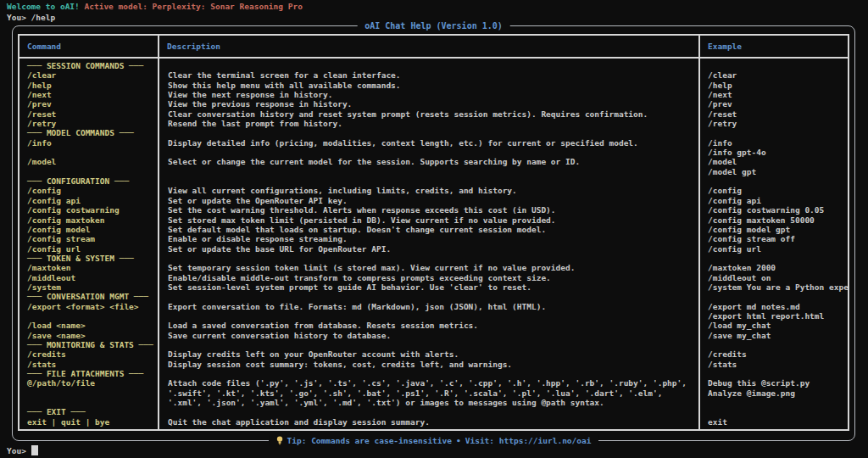  Describe the element at coordinates (92, 268) in the screenshot. I see `help-command: /maxtoken` at that location.